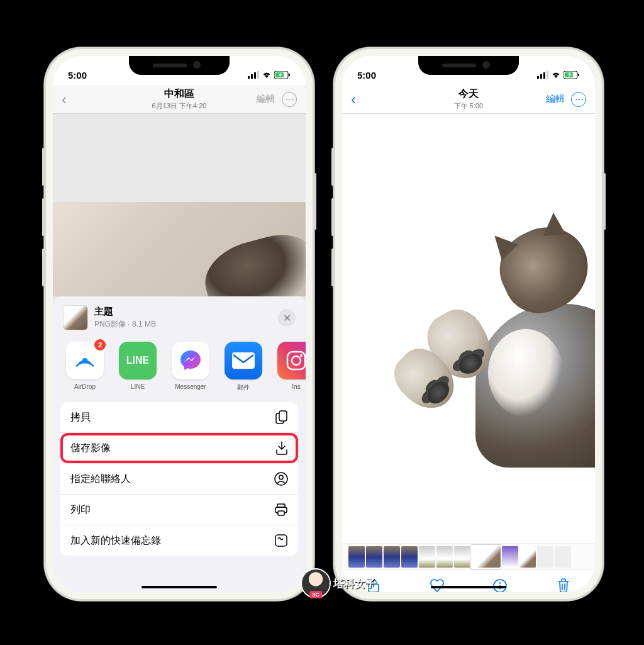 This screenshot has height=645, width=644. I want to click on share-app-instagram: Ins, so click(290, 367).